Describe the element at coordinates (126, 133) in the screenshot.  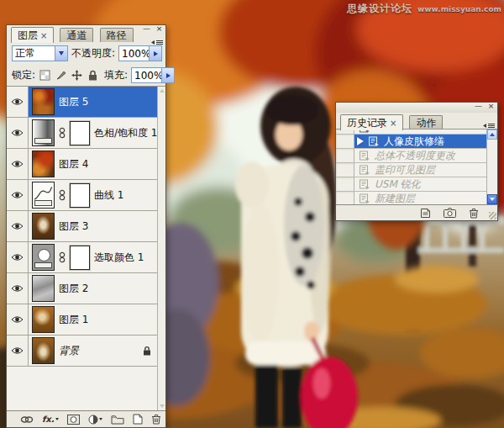
I see `layer-name: 色相/饱和度 1` at that location.